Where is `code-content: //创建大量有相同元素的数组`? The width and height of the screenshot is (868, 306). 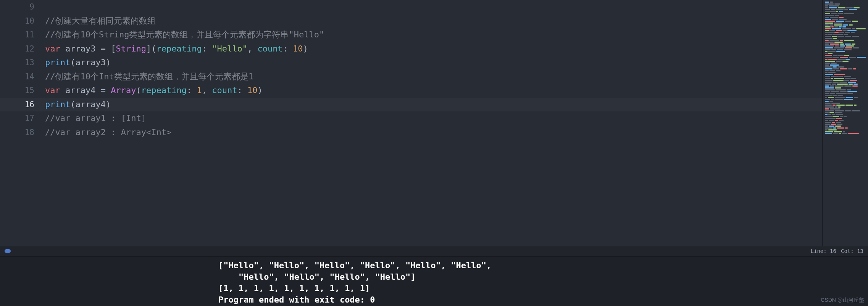 code-content: //创建大量有相同元素的数组 is located at coordinates (101, 21).